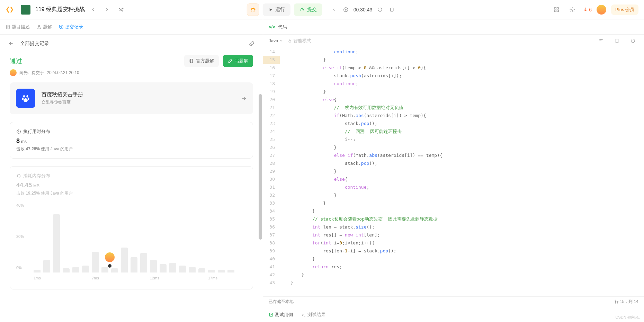 Image resolution: width=644 pixels, height=322 pixels. I want to click on code-line: 39 res[len-1-i] = stack.pop();, so click(454, 251).